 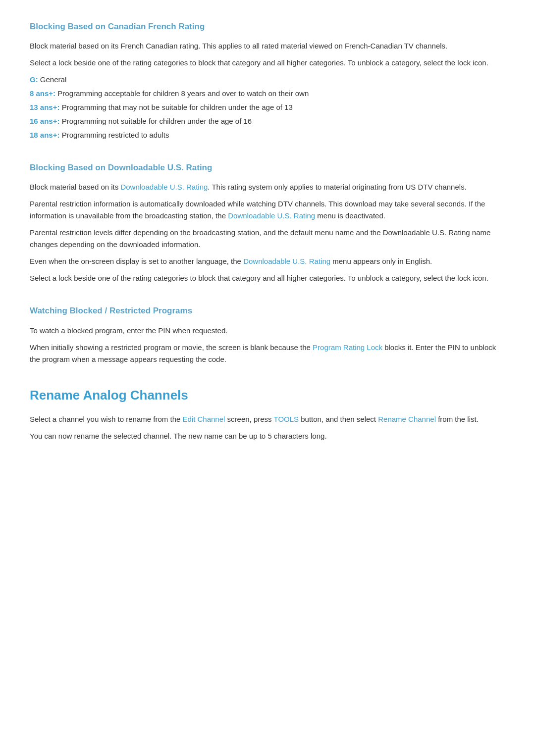 I want to click on rating-13ans-desc: Programming that may not be suitable for…, so click(x=177, y=107).